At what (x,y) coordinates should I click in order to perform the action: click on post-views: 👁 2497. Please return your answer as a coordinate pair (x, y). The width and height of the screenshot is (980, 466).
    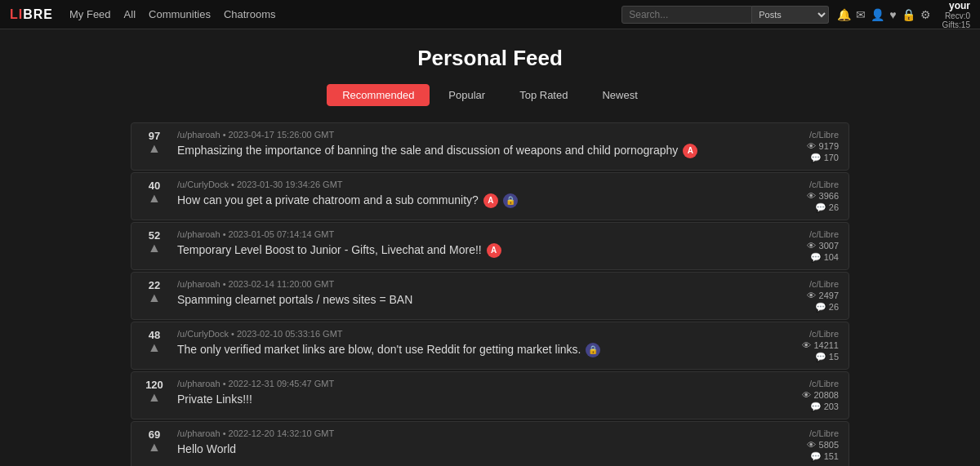
    Looking at the image, I should click on (823, 295).